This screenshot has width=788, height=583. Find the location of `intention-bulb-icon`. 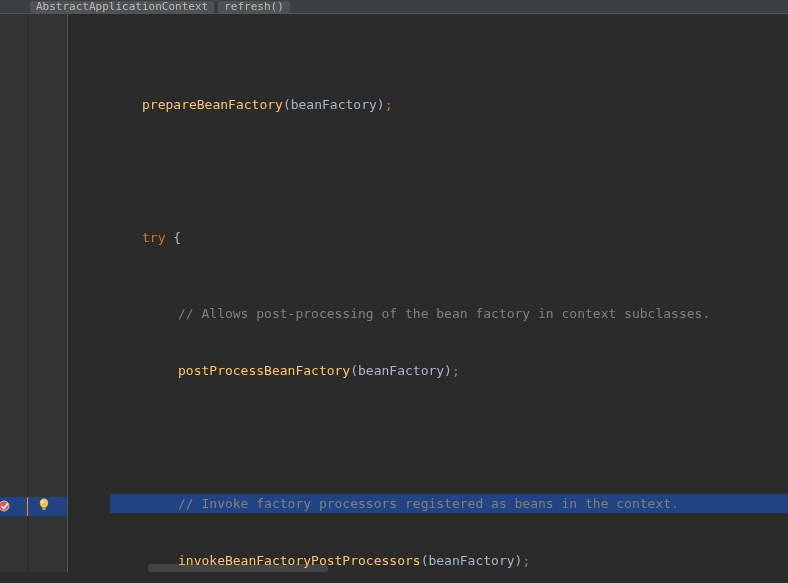

intention-bulb-icon is located at coordinates (44, 504).